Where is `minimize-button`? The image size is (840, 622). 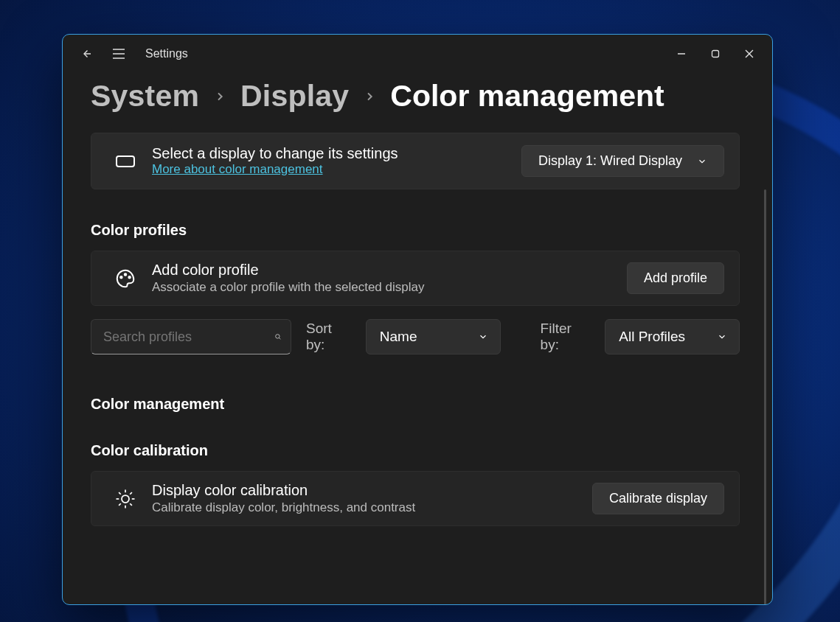 minimize-button is located at coordinates (681, 54).